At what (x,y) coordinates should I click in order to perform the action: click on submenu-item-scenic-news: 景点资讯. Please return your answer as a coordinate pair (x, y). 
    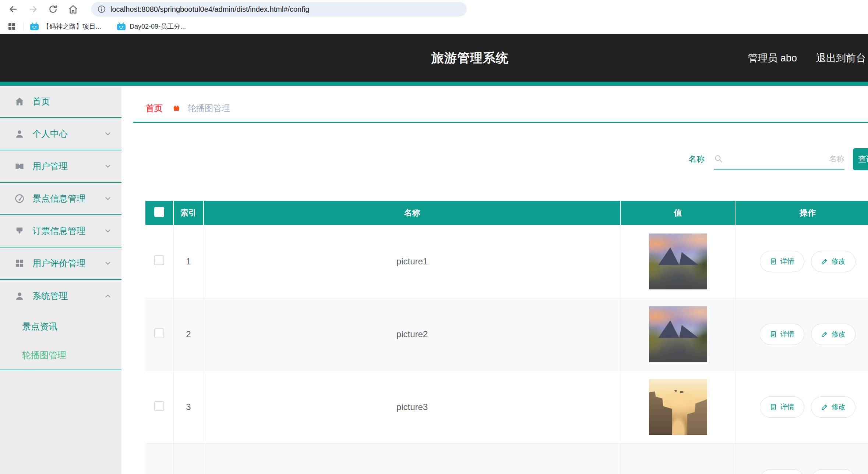
    Looking at the image, I should click on (61, 327).